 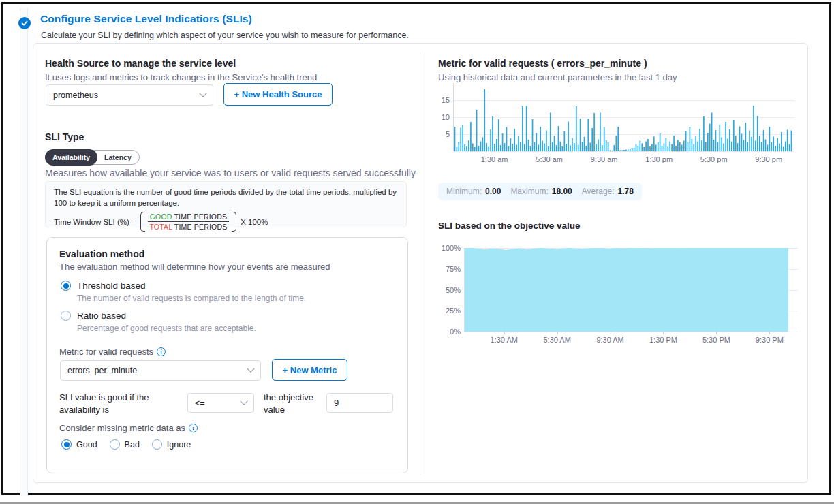 I want to click on ignore-radio, so click(x=157, y=444).